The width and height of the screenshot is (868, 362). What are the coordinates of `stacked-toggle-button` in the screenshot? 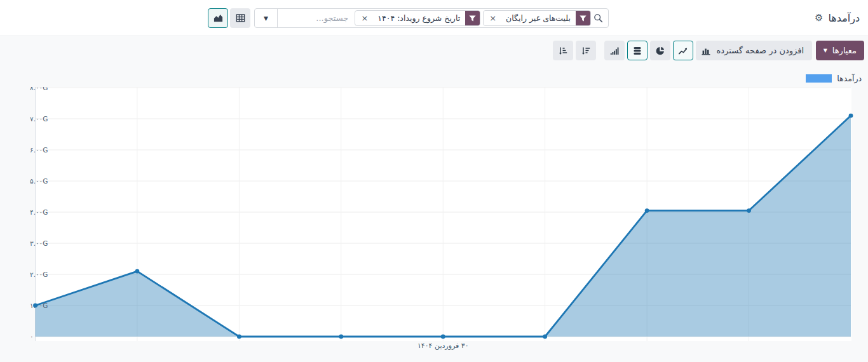 It's located at (637, 51).